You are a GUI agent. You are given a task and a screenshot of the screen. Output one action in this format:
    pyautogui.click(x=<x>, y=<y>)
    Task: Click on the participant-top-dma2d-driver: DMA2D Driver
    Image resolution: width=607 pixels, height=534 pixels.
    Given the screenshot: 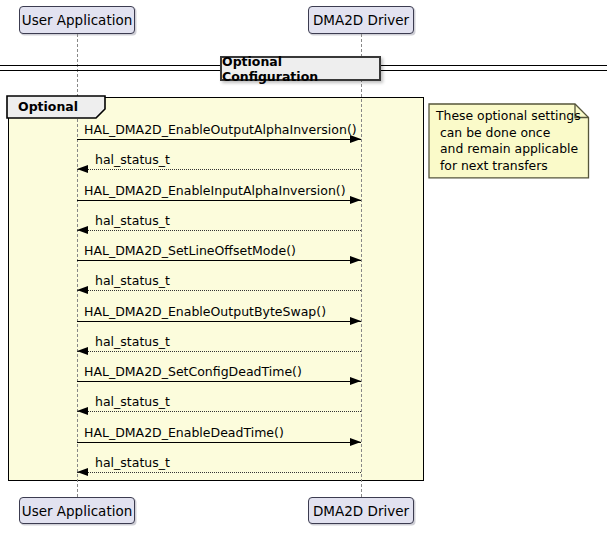 What is the action you would take?
    pyautogui.click(x=361, y=20)
    